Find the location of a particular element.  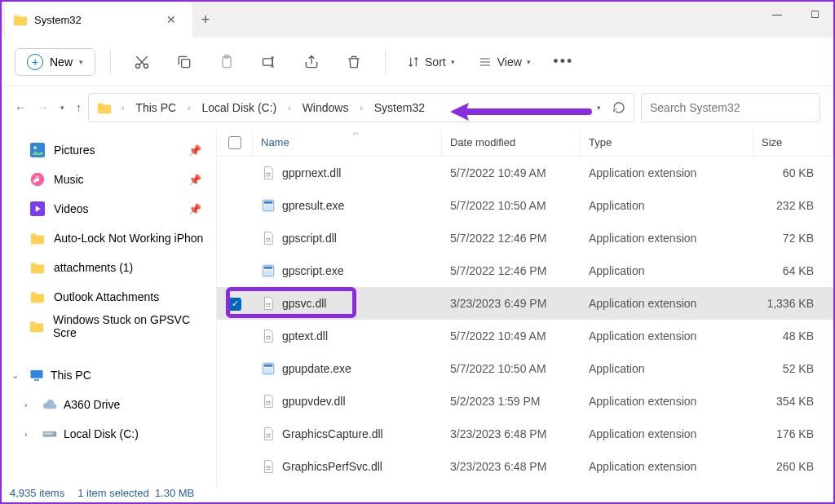

tab-close-button: ✕ is located at coordinates (171, 20).